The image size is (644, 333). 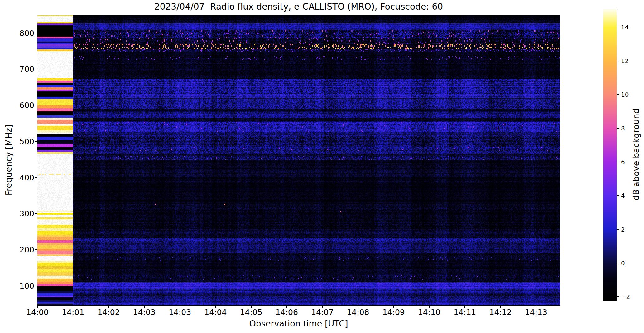 What do you see at coordinates (27, 105) in the screenshot?
I see `y-tick-label: 600` at bounding box center [27, 105].